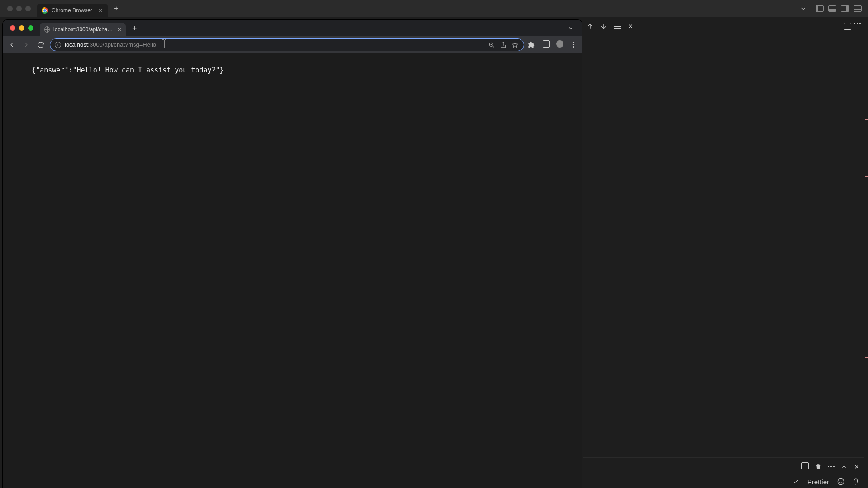 The image size is (868, 488). Describe the element at coordinates (803, 9) in the screenshot. I see `tabs-dropdown-button` at that location.